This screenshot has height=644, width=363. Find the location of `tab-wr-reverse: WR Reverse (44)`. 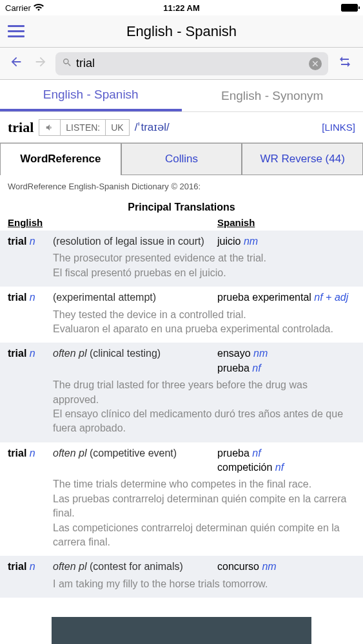

tab-wr-reverse: WR Reverse (44) is located at coordinates (302, 158).